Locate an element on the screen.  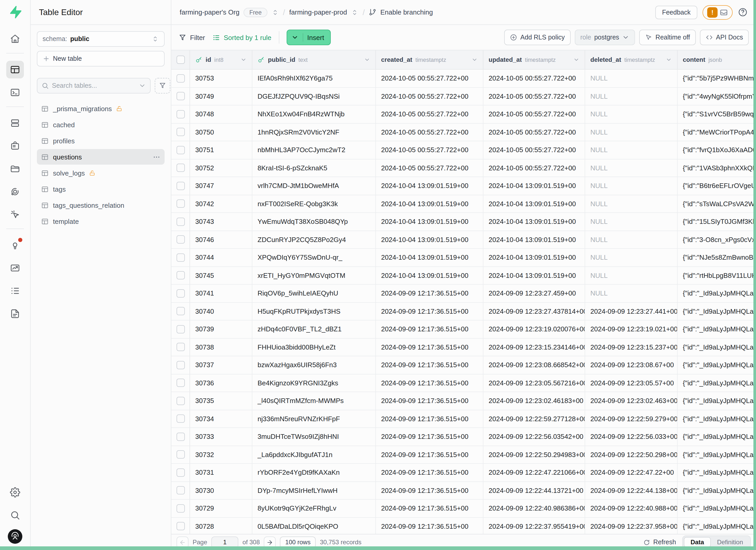
cell-public_id: YwEmuWdqT38XoSB048QYp is located at coordinates (314, 222).